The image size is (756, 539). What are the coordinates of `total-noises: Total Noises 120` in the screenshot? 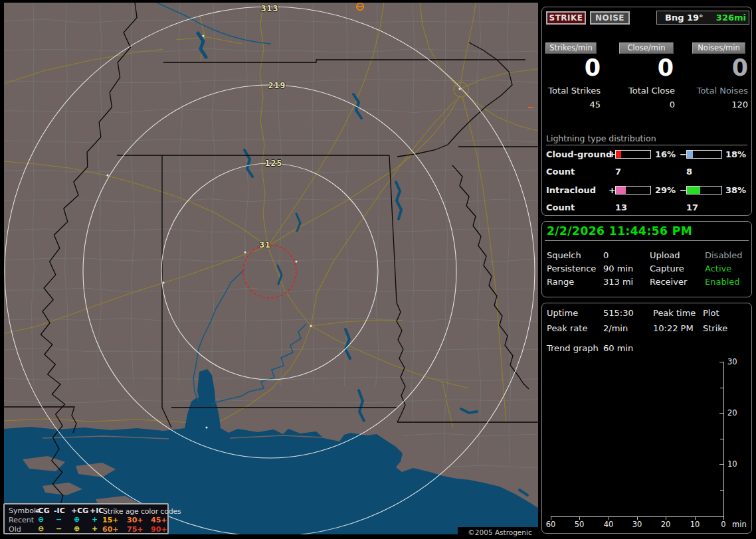 It's located at (719, 98).